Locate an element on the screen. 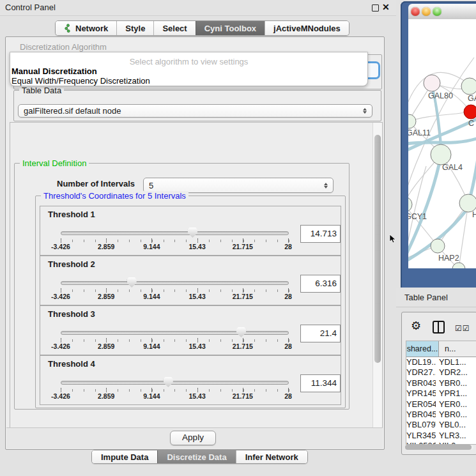 Image resolution: width=476 pixels, height=476 pixels. column-header-name: n... is located at coordinates (457, 349).